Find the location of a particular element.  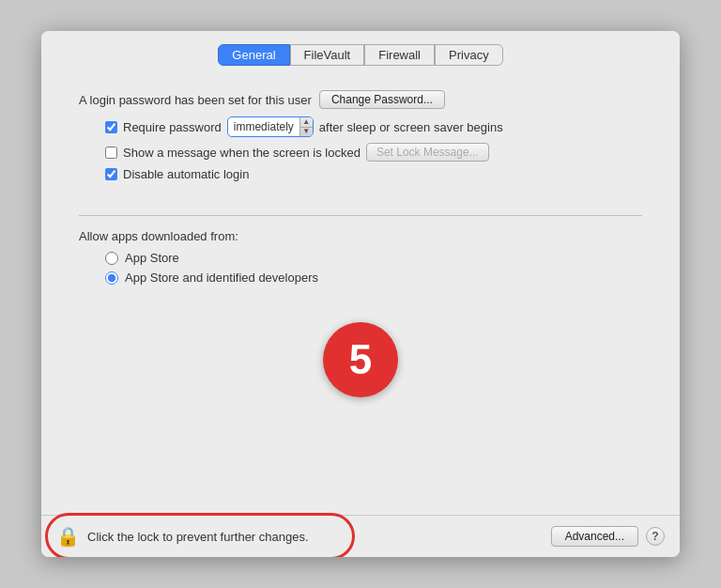

footer-left: 🔒 Click the lock to prevent further chan… is located at coordinates (182, 536).